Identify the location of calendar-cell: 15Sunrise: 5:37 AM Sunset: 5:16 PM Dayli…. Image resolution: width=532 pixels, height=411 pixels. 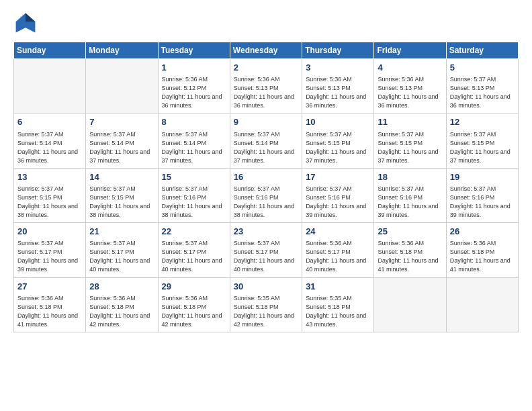
(193, 195).